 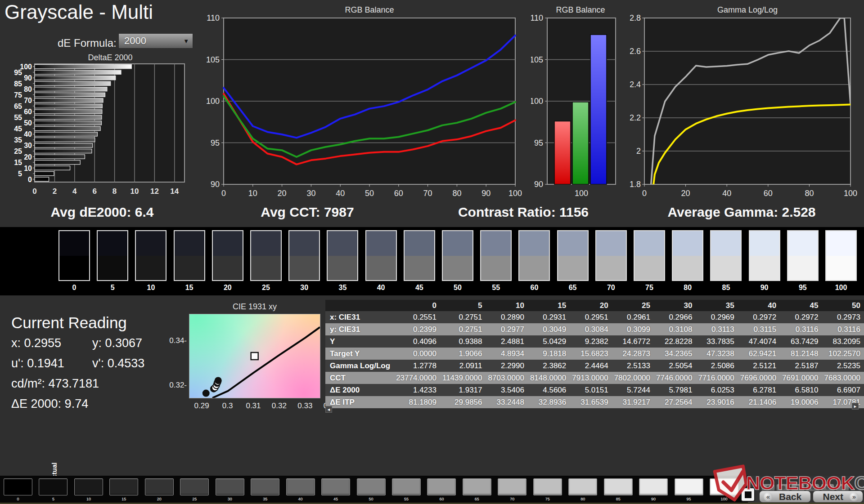 I want to click on axis-tick-label: 60, so click(x=28, y=112).